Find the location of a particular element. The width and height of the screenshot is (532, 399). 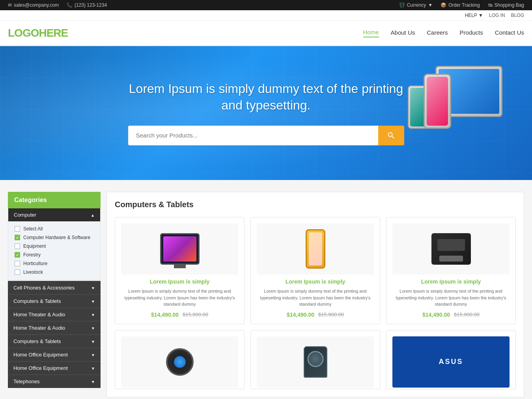

category-item-label-hardware: Computer Hardware & Software is located at coordinates (57, 238).